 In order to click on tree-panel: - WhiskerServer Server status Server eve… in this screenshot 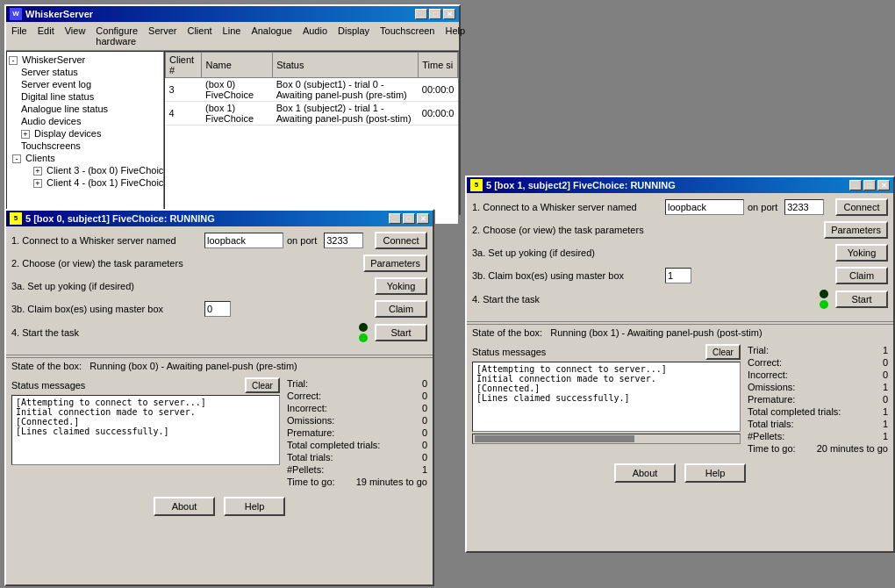, I will do `click(85, 138)`.